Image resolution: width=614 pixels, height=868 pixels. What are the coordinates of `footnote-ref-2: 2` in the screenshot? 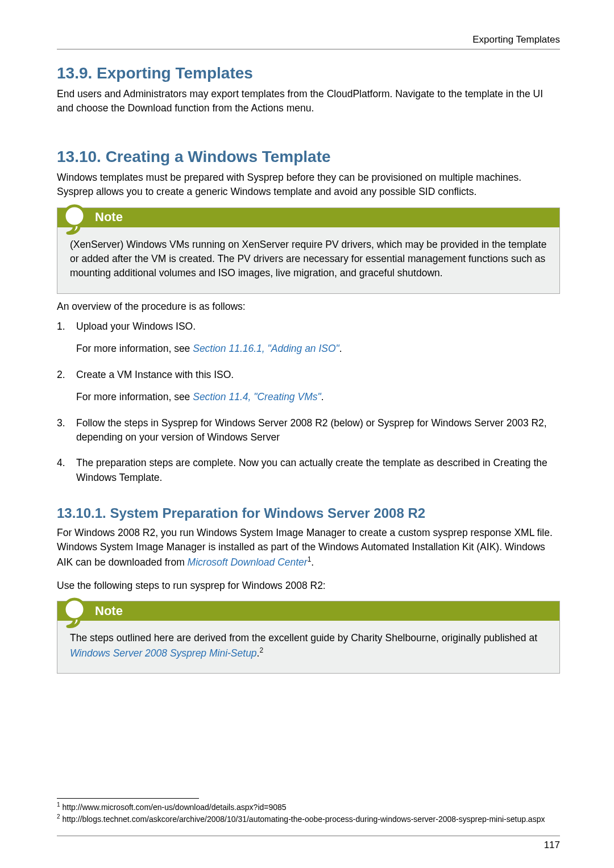 It's located at (262, 650).